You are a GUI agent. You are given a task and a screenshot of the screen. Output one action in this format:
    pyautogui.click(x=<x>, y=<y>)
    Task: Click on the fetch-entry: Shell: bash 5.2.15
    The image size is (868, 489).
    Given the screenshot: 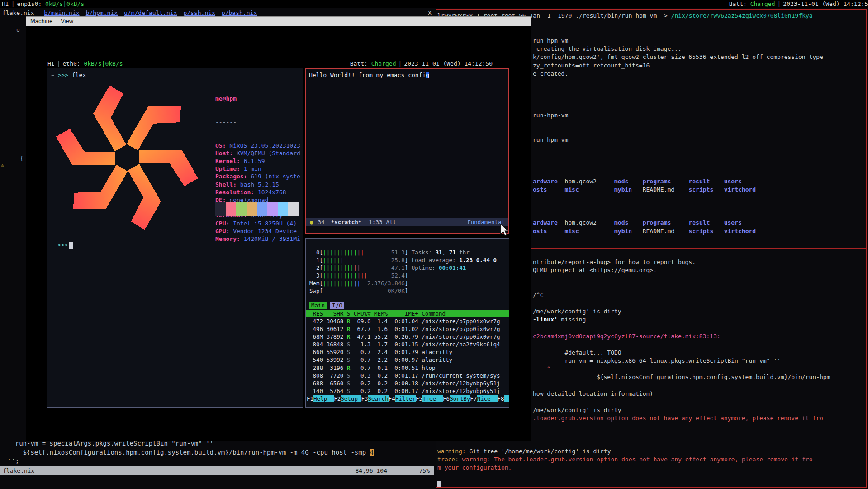 What is the action you would take?
    pyautogui.click(x=258, y=185)
    